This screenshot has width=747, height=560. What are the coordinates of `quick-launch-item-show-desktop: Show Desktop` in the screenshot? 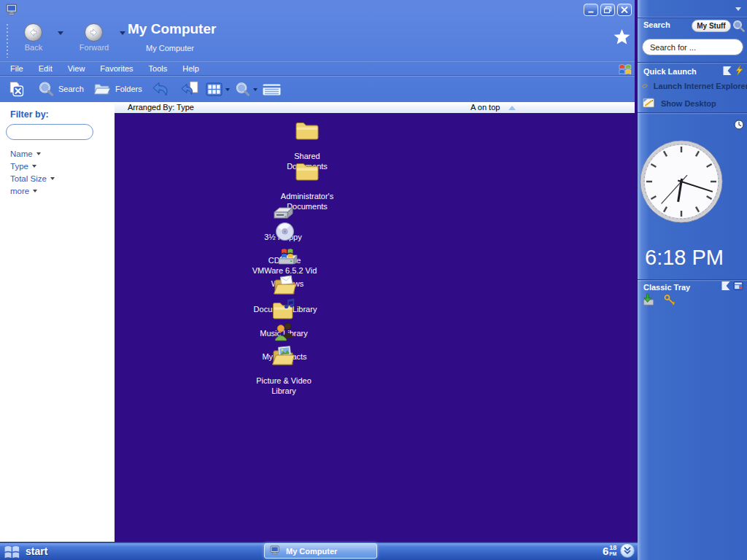 It's located at (694, 104).